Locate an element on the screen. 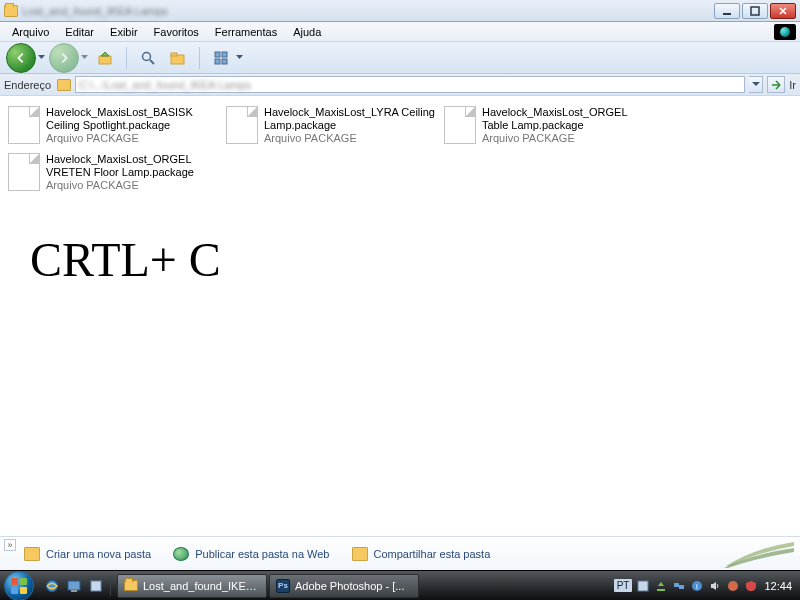 This screenshot has height=600, width=800. go-button is located at coordinates (776, 84).